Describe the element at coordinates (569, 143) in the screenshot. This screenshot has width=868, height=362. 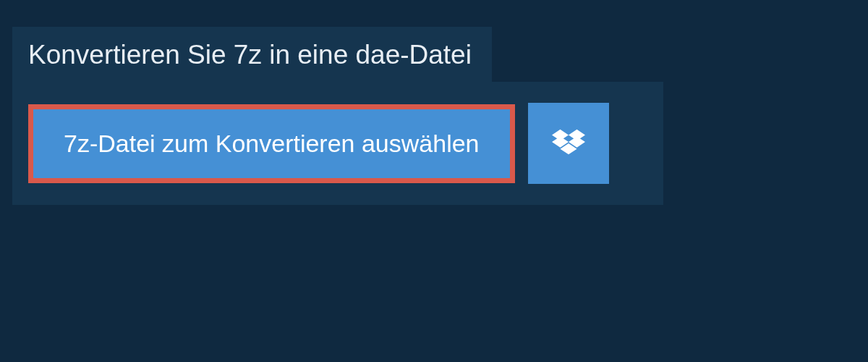
I see `dropbox-icon` at that location.